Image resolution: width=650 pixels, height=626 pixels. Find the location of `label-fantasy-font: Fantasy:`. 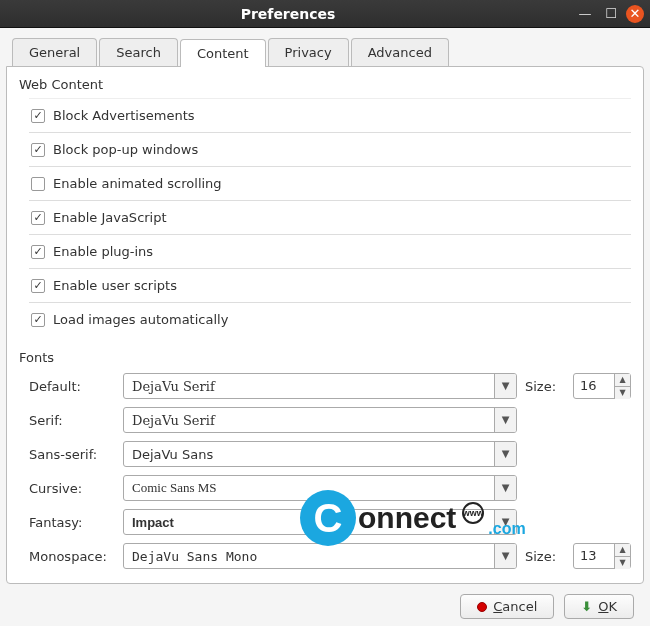

label-fantasy-font: Fantasy: is located at coordinates (72, 522).